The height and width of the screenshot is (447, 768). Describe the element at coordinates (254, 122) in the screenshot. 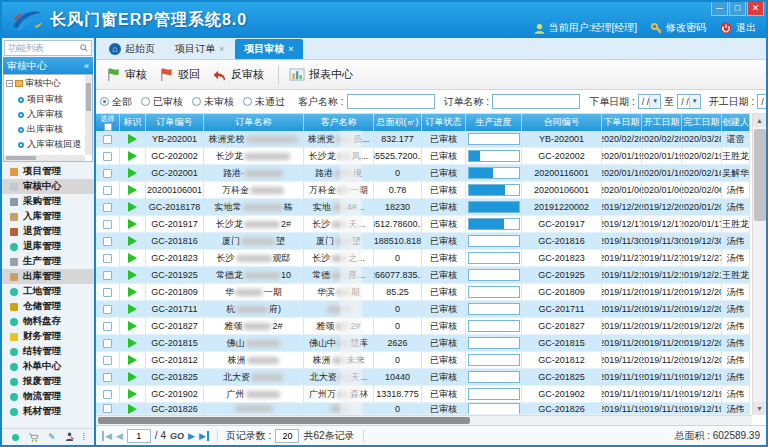

I see `column-header-4: 订单名称` at that location.